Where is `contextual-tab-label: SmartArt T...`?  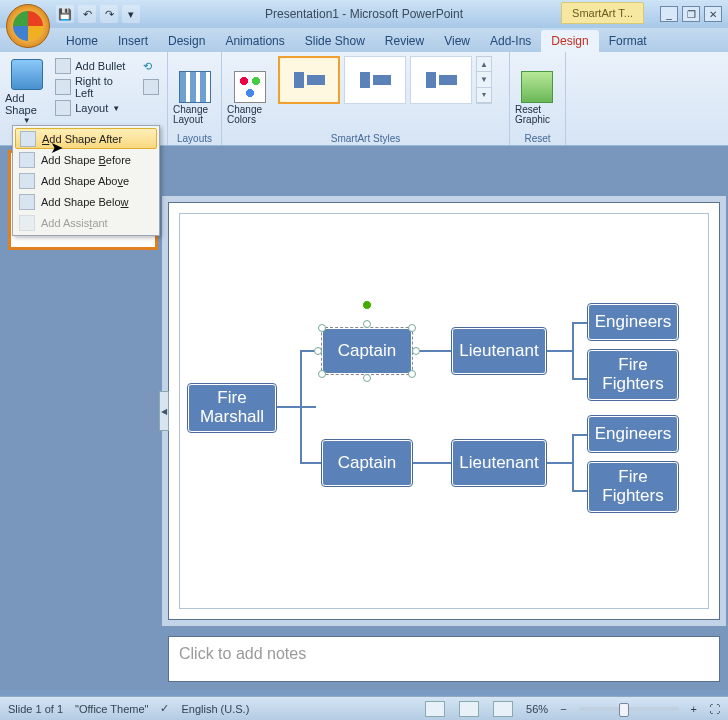
contextual-tab-label: SmartArt T... is located at coordinates (602, 13).